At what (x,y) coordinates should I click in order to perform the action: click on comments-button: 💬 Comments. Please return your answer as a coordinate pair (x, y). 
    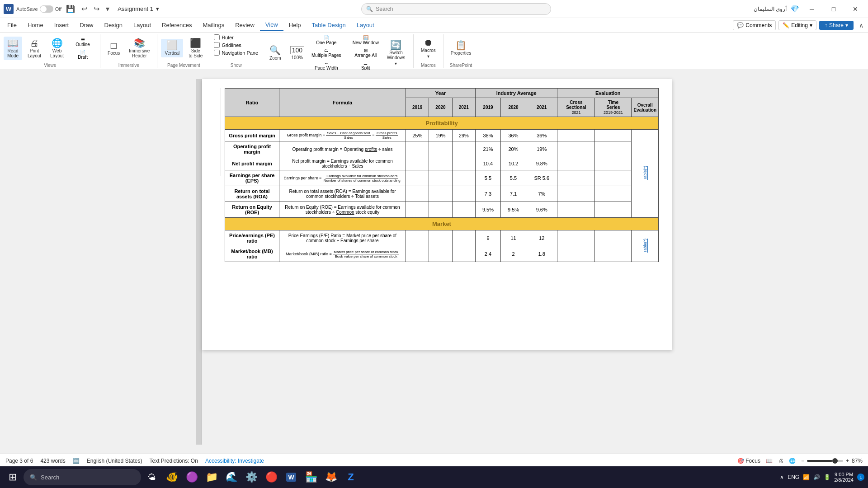
    Looking at the image, I should click on (754, 25).